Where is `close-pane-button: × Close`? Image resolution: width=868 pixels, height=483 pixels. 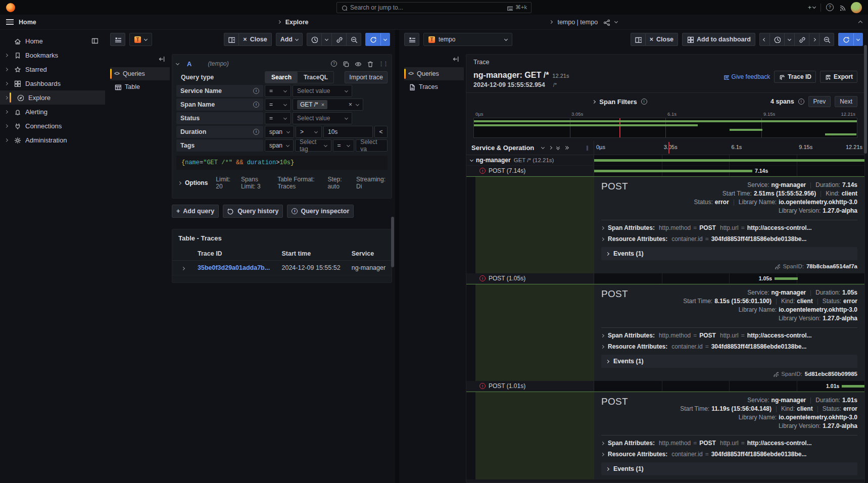 close-pane-button: × Close is located at coordinates (662, 39).